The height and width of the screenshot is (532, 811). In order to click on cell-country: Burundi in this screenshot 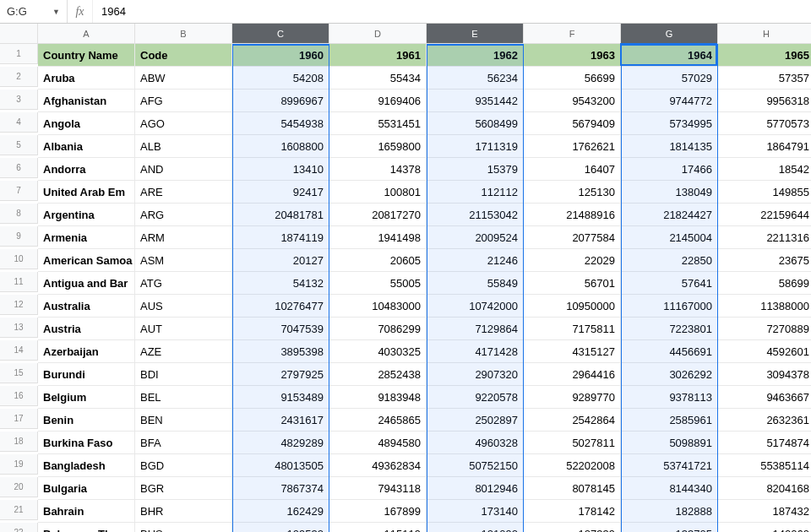, I will do `click(86, 375)`.